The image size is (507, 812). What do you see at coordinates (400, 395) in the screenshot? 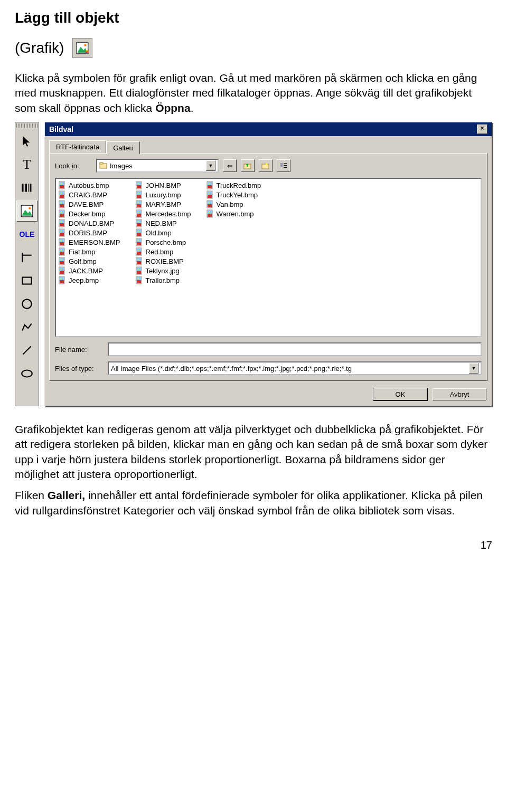
I see `ok-button: OK` at bounding box center [400, 395].